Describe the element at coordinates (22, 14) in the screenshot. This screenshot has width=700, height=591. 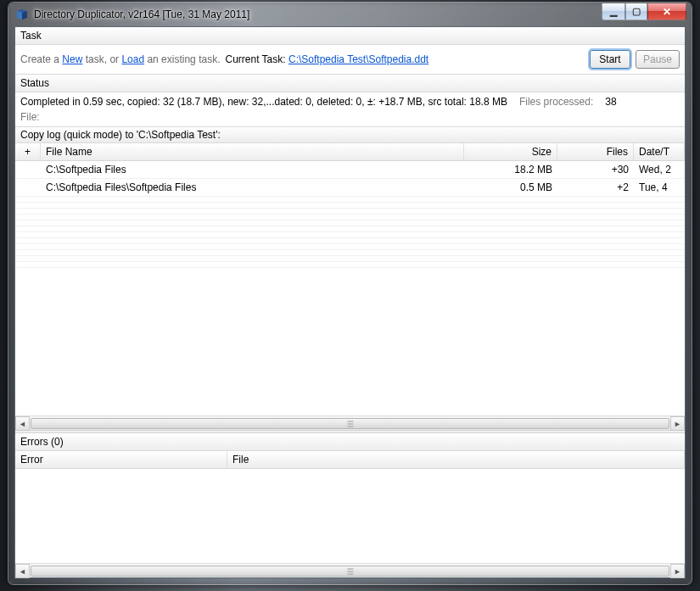
I see `app-icon` at that location.